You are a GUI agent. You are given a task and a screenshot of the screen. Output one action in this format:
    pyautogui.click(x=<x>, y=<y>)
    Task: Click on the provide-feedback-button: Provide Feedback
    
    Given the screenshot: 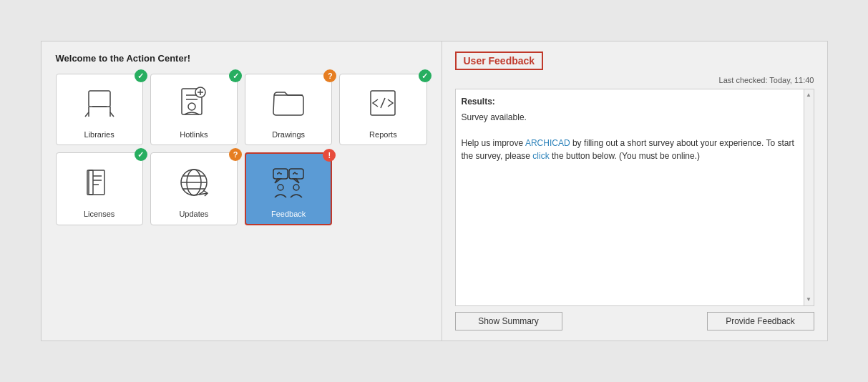 What is the action you would take?
    pyautogui.click(x=761, y=321)
    